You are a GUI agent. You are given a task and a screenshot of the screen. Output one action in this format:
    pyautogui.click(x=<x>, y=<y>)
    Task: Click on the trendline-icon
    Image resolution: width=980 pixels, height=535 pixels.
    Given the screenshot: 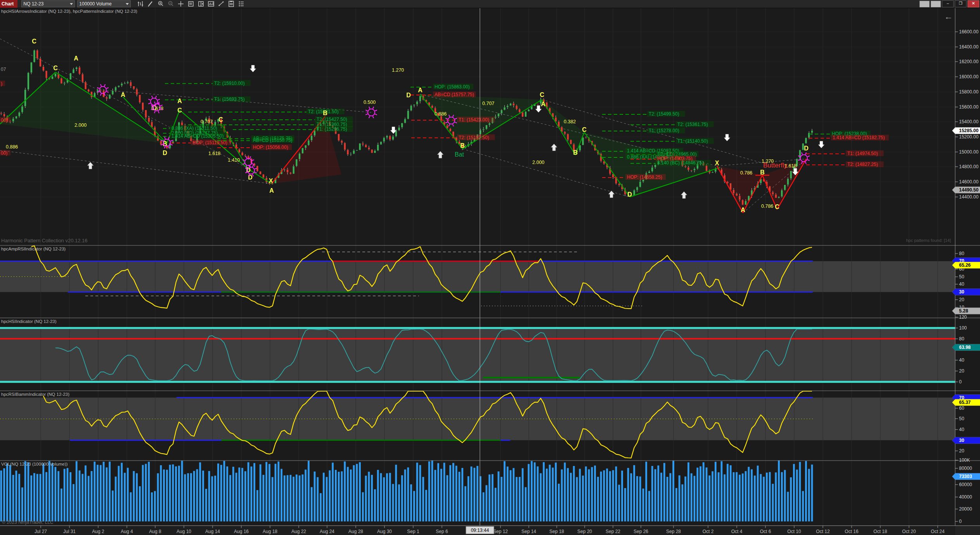 What is the action you would take?
    pyautogui.click(x=221, y=4)
    